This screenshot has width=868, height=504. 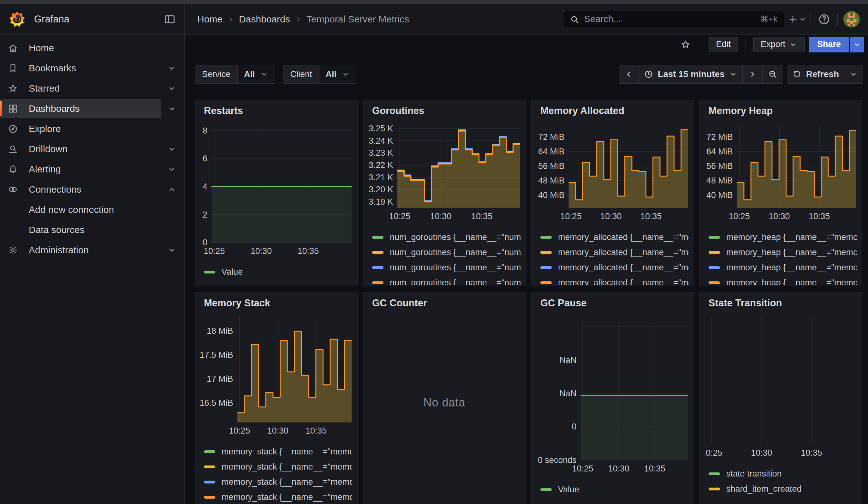 I want to click on panel-legend: Value, so click(x=278, y=272).